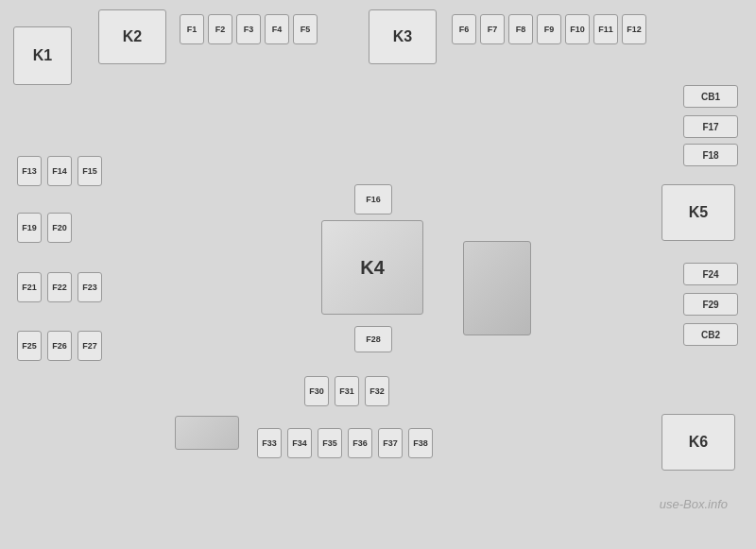 This screenshot has width=756, height=549. Describe the element at coordinates (606, 29) in the screenshot. I see `fuse-F11: F11` at that location.